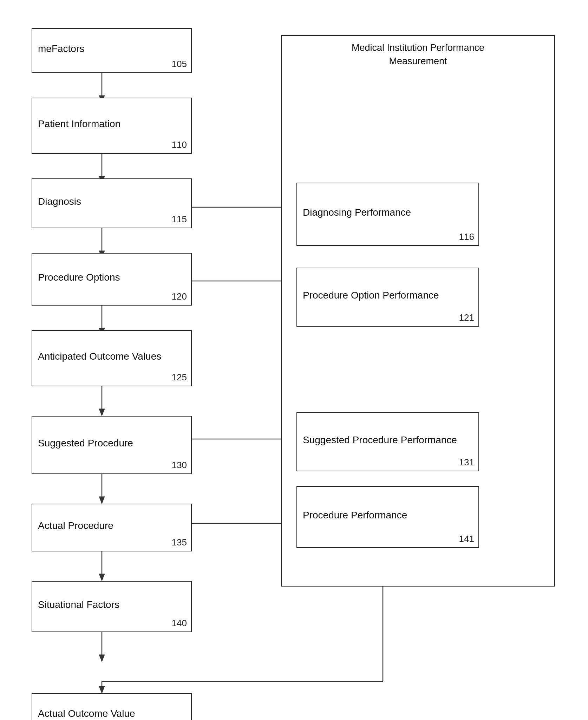 The image size is (588, 720). Describe the element at coordinates (179, 623) in the screenshot. I see `situational-factors-number: 140` at that location.